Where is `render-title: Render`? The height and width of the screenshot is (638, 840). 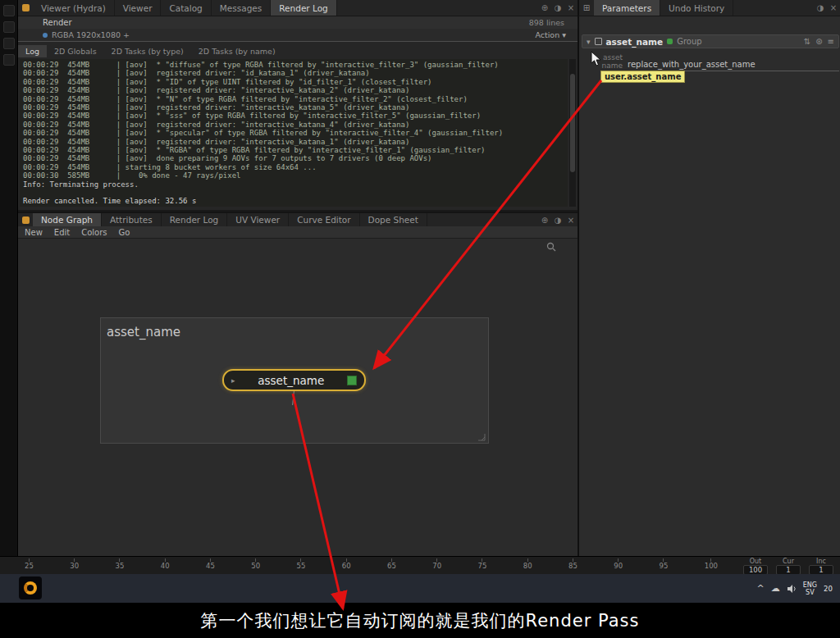
render-title: Render is located at coordinates (57, 23).